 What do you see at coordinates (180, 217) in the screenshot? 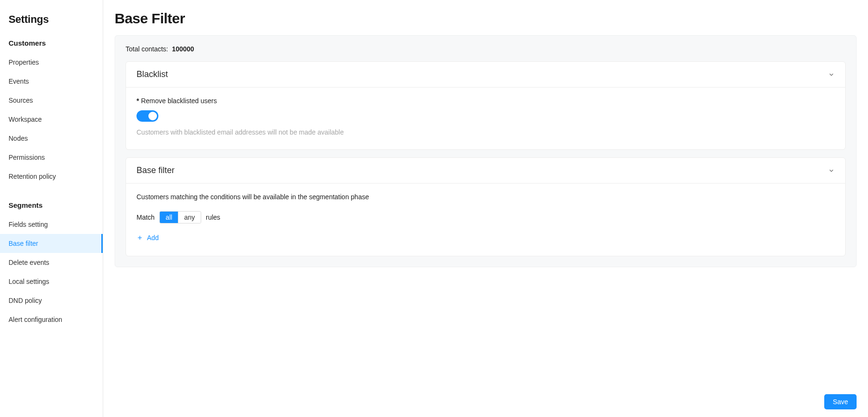
I see `match-mode-segmented: all any` at bounding box center [180, 217].